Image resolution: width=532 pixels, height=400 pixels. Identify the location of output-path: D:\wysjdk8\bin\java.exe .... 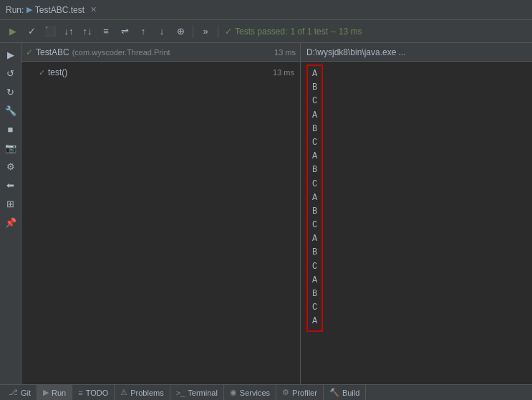
(357, 52).